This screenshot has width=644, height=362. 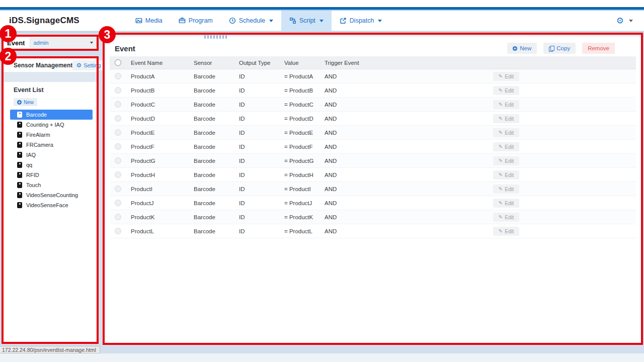 I want to click on event-list-item-qq: qq, so click(x=51, y=165).